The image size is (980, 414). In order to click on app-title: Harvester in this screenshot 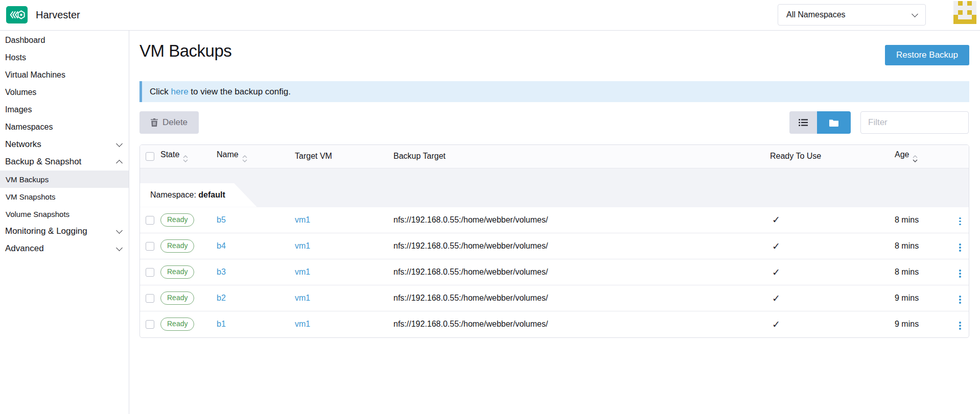, I will do `click(58, 15)`.